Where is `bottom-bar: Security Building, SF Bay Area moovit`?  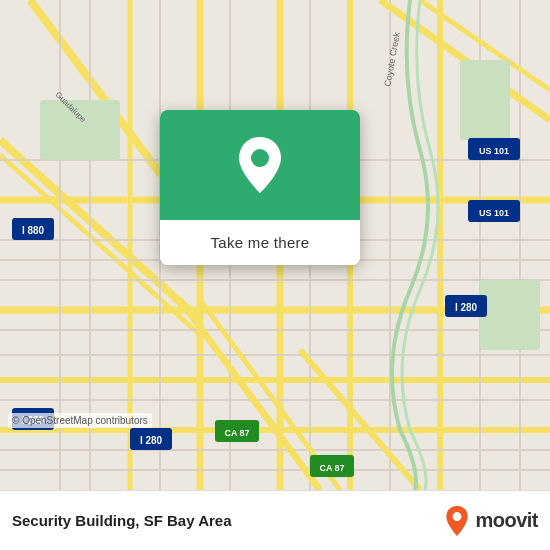
bottom-bar: Security Building, SF Bay Area moovit is located at coordinates (275, 520).